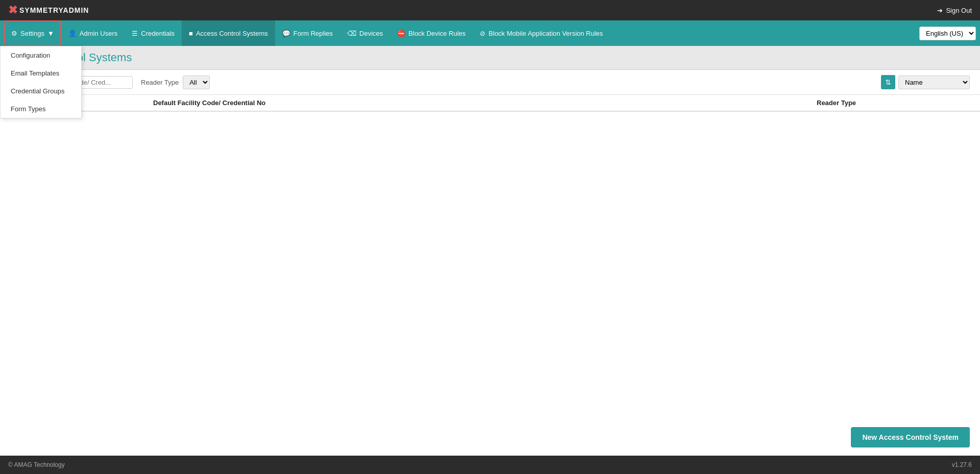 This screenshot has height=474, width=980. Describe the element at coordinates (437, 34) in the screenshot. I see `block-device-label: Block Device Rules` at that location.